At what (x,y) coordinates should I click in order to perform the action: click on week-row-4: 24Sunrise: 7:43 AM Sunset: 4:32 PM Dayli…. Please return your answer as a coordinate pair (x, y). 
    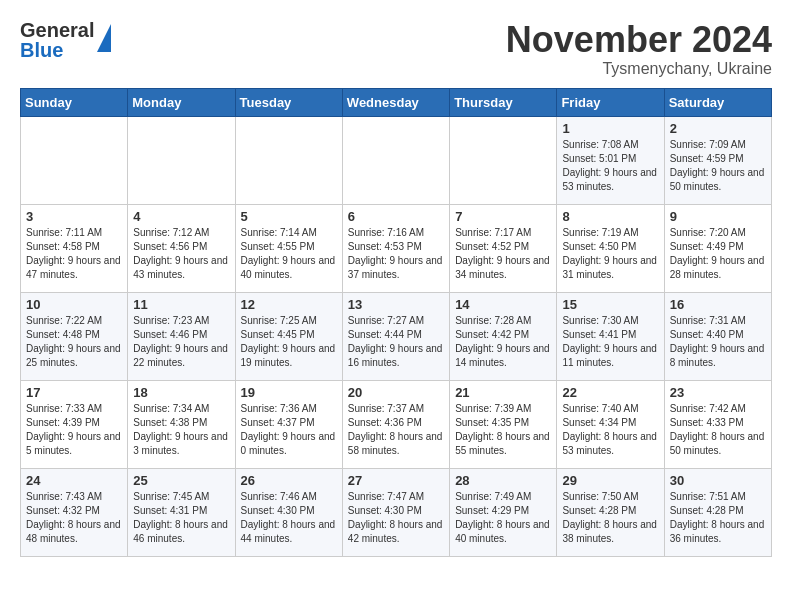
    Looking at the image, I should click on (396, 512).